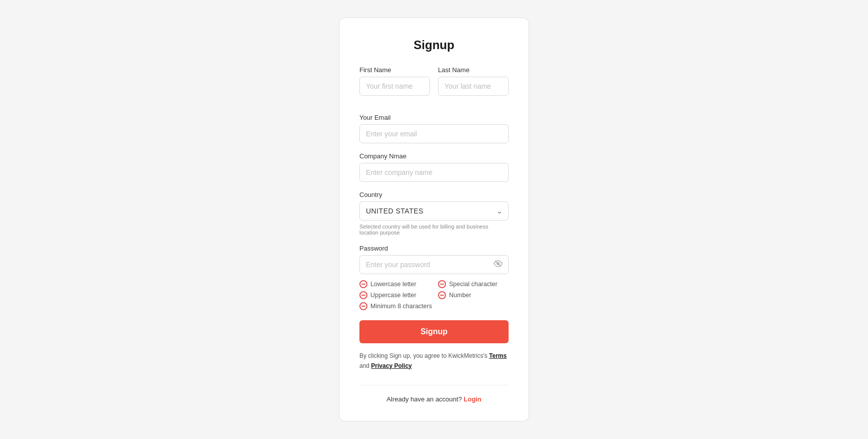 The width and height of the screenshot is (868, 439). What do you see at coordinates (363, 295) in the screenshot?
I see `req-uppercase-icon` at bounding box center [363, 295].